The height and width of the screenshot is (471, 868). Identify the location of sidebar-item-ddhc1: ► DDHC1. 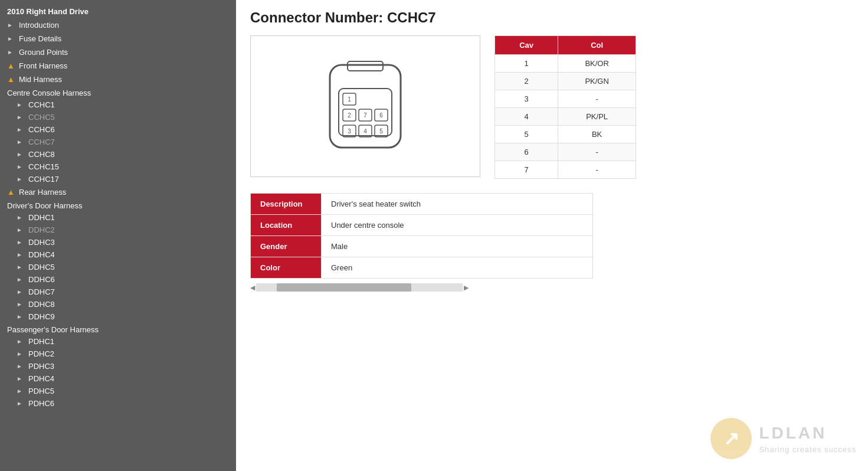
(118, 217).